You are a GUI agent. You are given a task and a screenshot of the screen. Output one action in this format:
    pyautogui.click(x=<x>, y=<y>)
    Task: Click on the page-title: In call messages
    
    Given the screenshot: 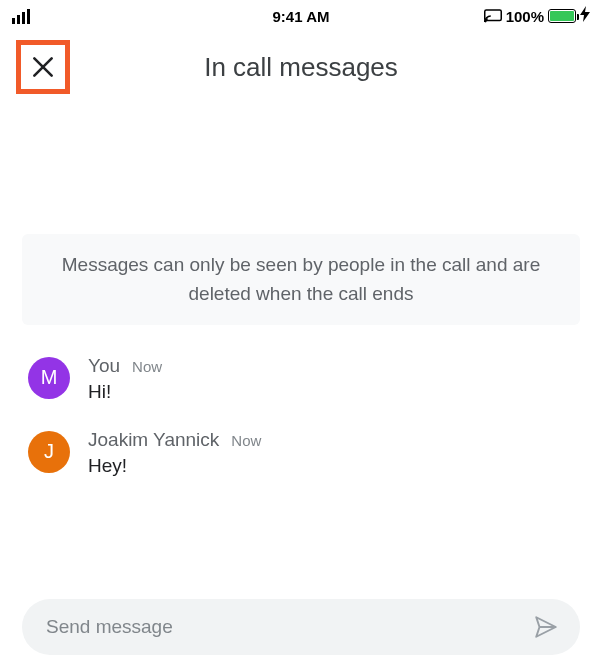 What is the action you would take?
    pyautogui.click(x=301, y=68)
    